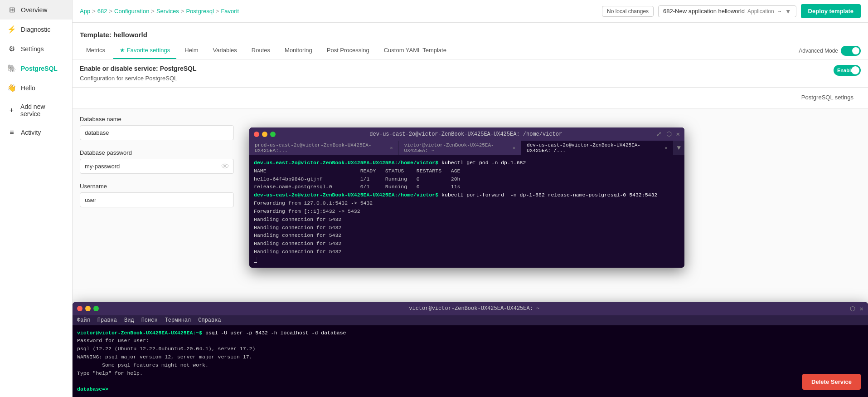 Image resolution: width=868 pixels, height=397 pixels. What do you see at coordinates (138, 78) in the screenshot?
I see `service-config-title: Configuration for service PostgreSQL` at bounding box center [138, 78].